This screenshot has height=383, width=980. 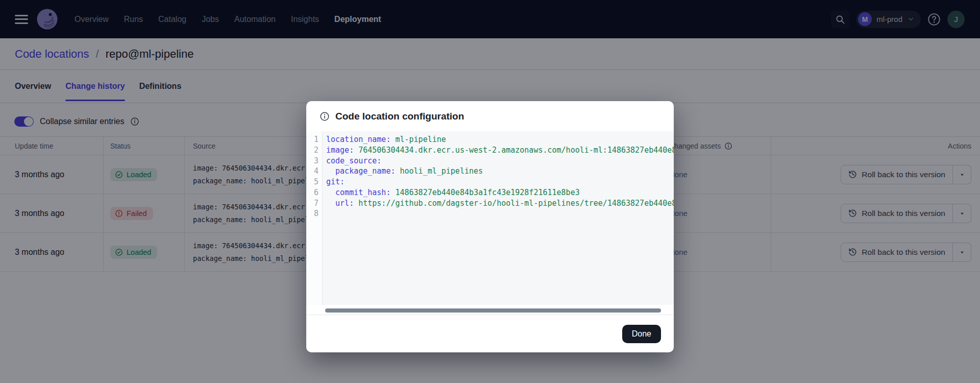 I want to click on code-line: package_name: hooli_ml_pipelines, so click(x=500, y=172).